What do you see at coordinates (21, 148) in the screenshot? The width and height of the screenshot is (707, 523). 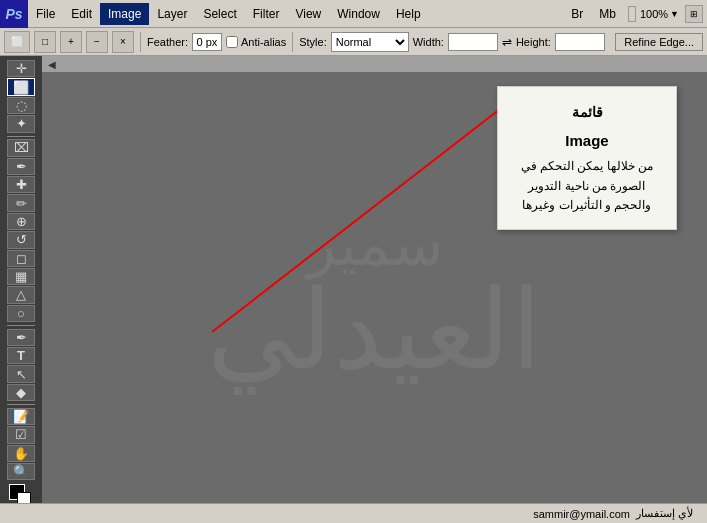 I see `tool-crop: ⌧` at bounding box center [21, 148].